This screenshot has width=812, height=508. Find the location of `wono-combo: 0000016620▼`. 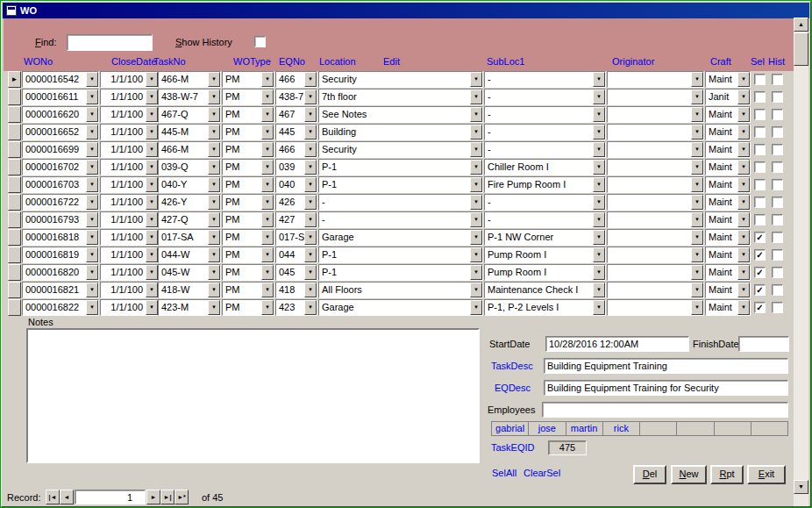

wono-combo: 0000016620▼ is located at coordinates (61, 114).